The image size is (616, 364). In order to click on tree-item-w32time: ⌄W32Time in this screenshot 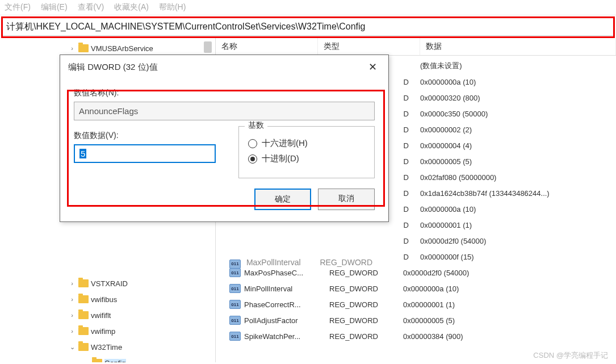, I will do `click(142, 347)`.